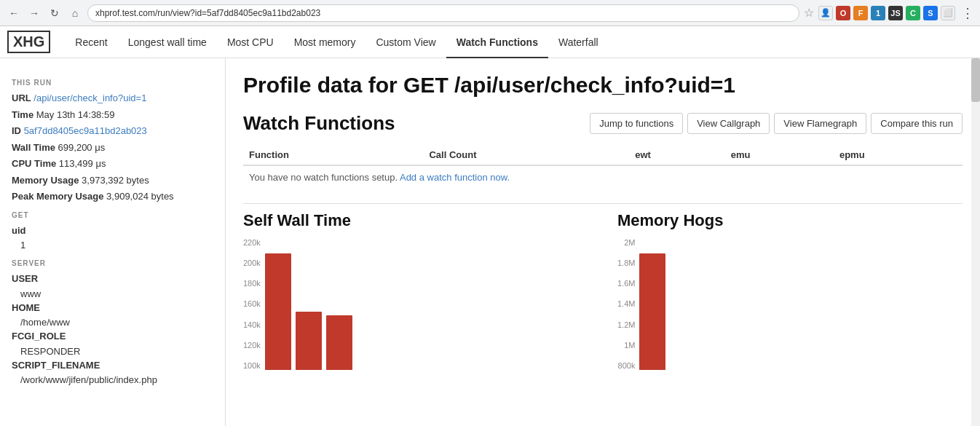 Image resolution: width=980 pixels, height=426 pixels. What do you see at coordinates (58, 197) in the screenshot?
I see `peak-memory-label: Peak Memory Usage` at bounding box center [58, 197].